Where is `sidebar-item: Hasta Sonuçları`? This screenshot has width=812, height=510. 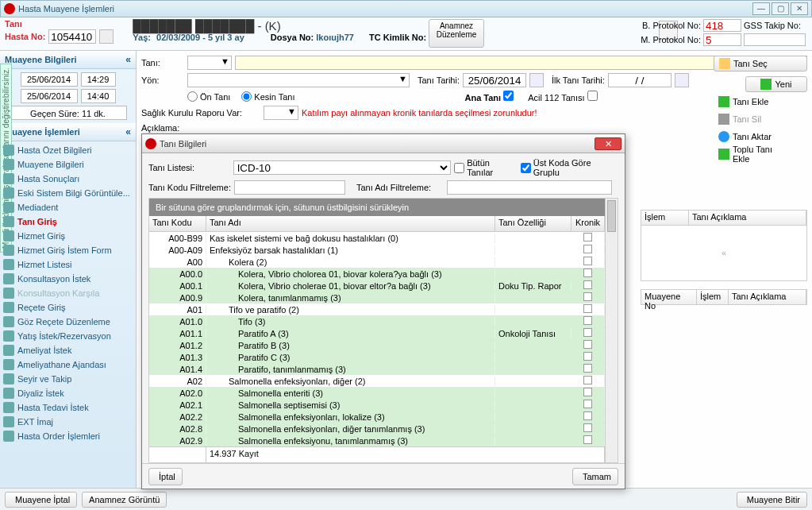
sidebar-item: Hasta Sonuçları is located at coordinates (68, 179).